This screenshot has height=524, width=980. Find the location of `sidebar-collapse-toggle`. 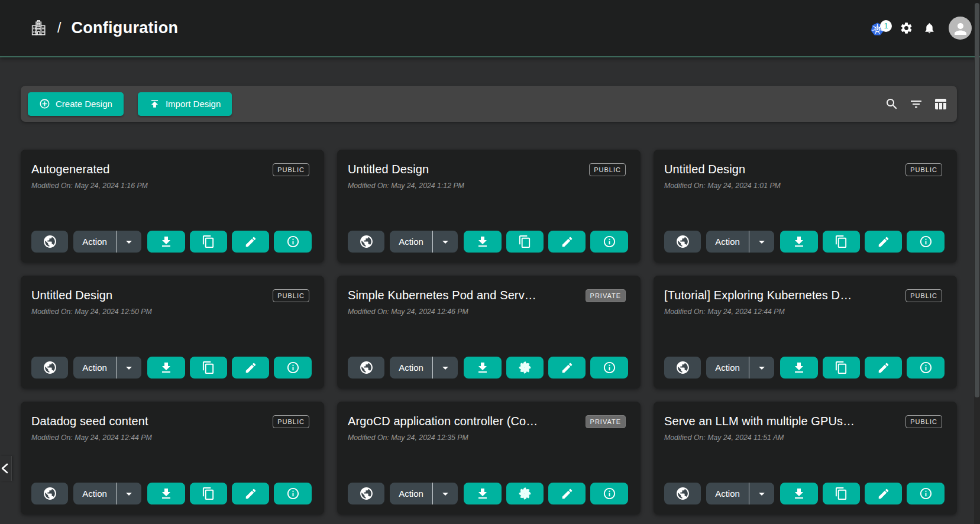

sidebar-collapse-toggle is located at coordinates (6, 468).